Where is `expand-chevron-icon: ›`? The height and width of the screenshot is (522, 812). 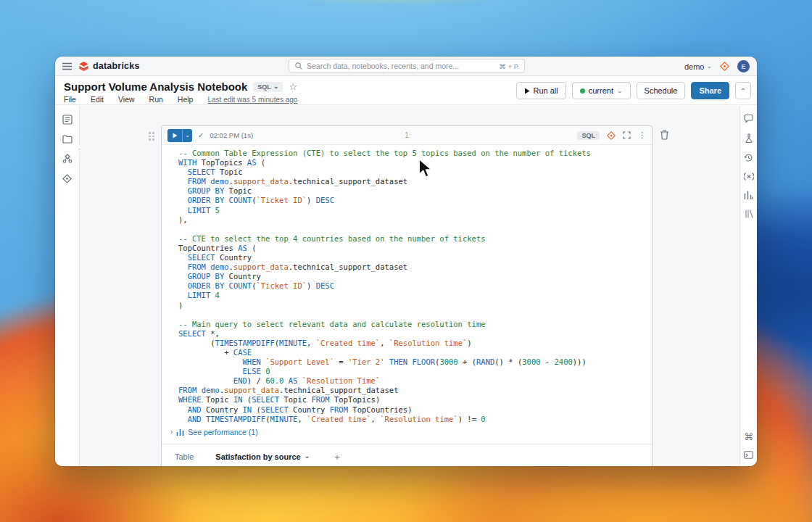 expand-chevron-icon: › is located at coordinates (171, 432).